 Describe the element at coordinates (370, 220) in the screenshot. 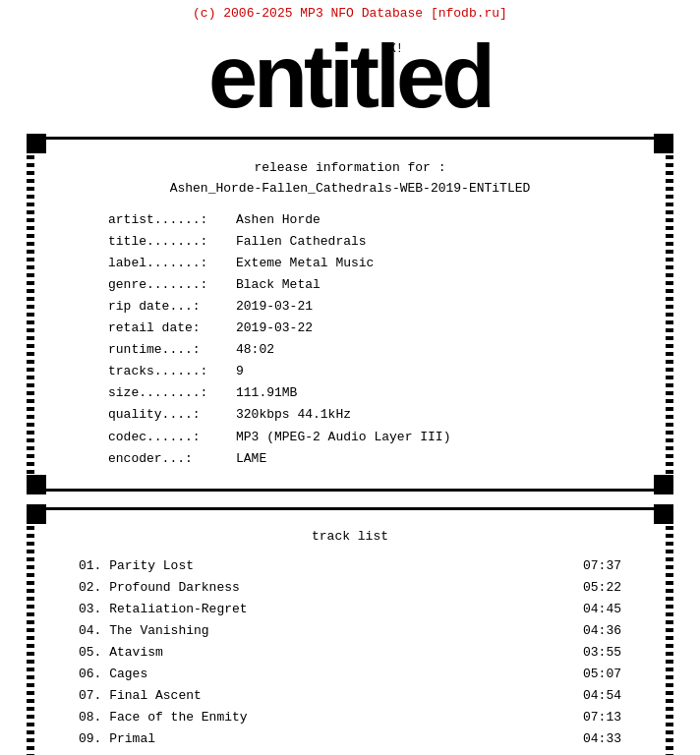

I see `info-row: artist......: Ashen Horde` at that location.